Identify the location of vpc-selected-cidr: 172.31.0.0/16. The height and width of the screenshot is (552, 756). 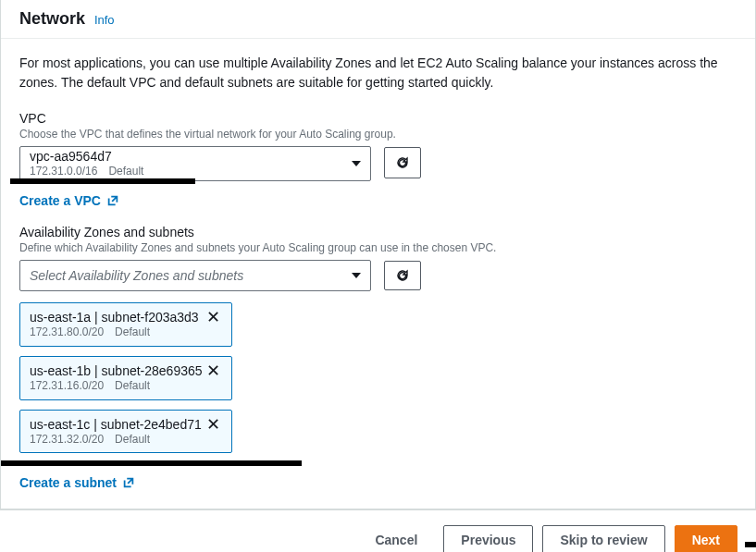
(63, 171).